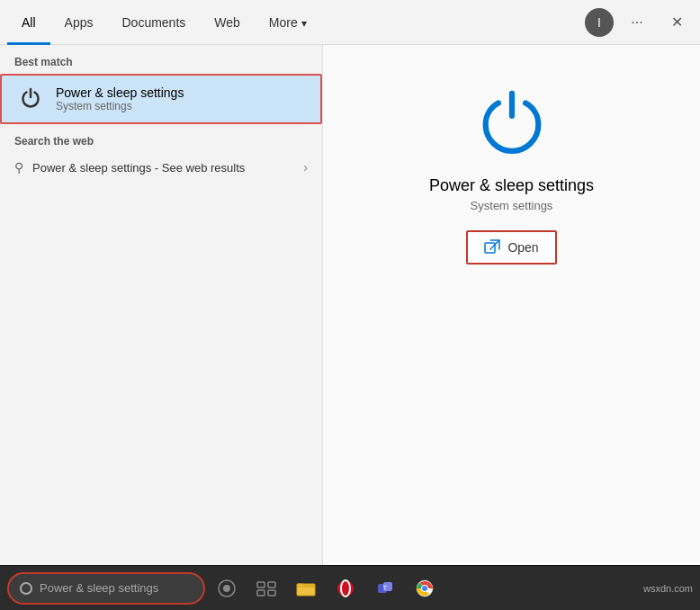 This screenshot has width=700, height=610. What do you see at coordinates (350, 22) in the screenshot?
I see `top-nav: All Apps Documents Web More I ··· ✕` at bounding box center [350, 22].